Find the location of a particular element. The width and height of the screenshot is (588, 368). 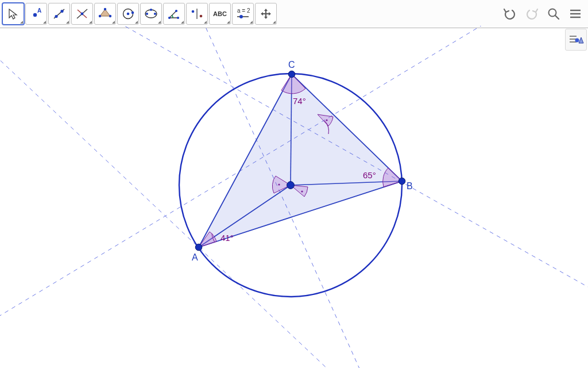

slider-tool-label: a = 2 is located at coordinates (243, 10).